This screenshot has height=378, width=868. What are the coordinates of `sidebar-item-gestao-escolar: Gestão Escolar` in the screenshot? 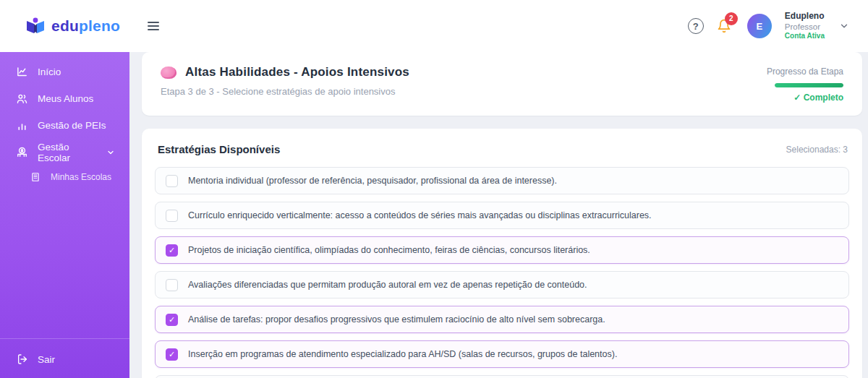 It's located at (65, 152).